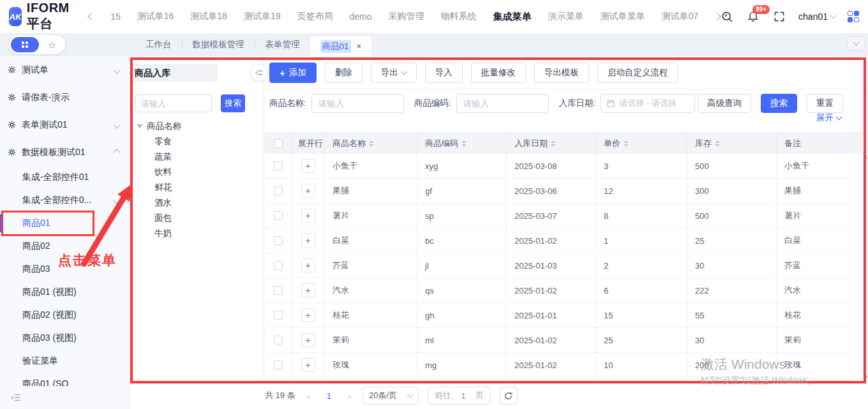 The image size is (868, 409). What do you see at coordinates (116, 17) in the screenshot?
I see `top-menu-item: 15` at bounding box center [116, 17].